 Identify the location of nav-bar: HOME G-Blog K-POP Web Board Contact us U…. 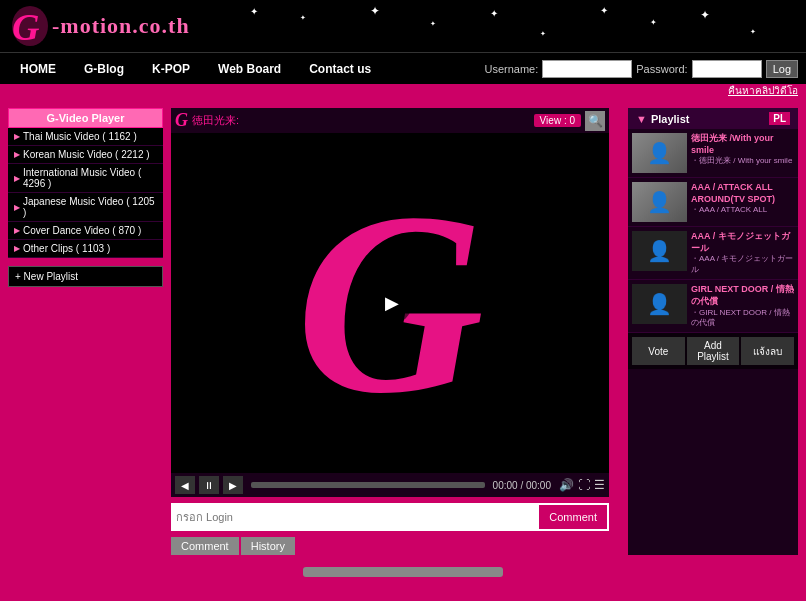
(403, 68).